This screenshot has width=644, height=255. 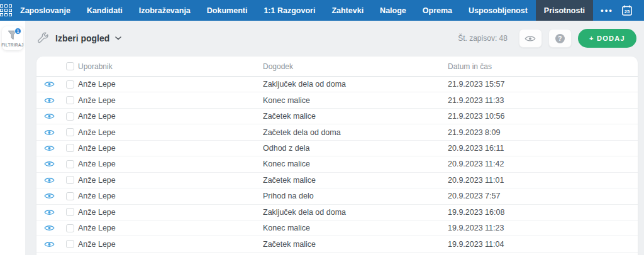 I want to click on question-icon: ?, so click(x=560, y=39).